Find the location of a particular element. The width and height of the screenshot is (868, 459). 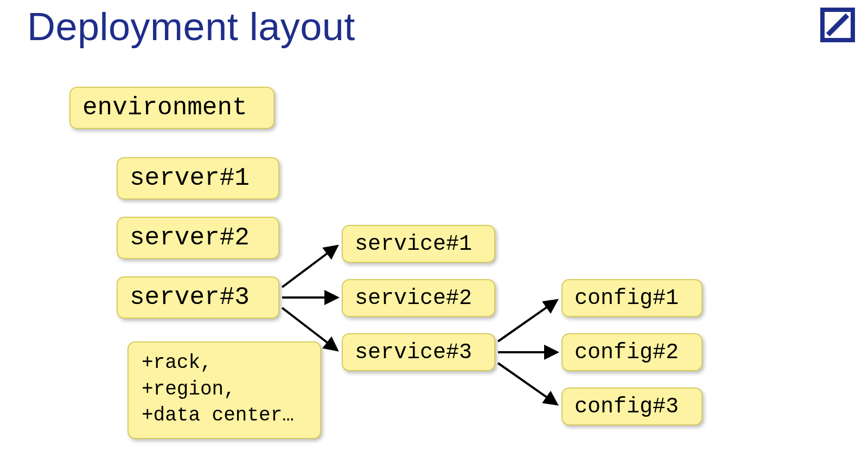

node-label: service#1 is located at coordinates (413, 244).